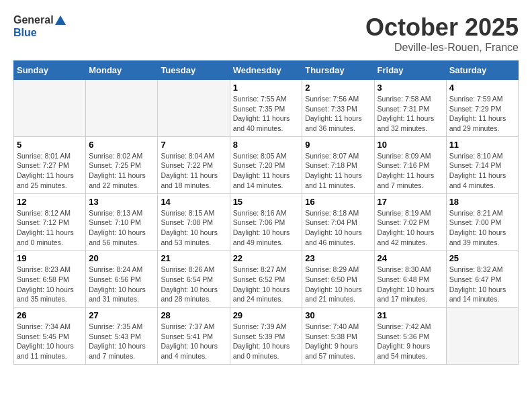 This screenshot has width=532, height=411. Describe the element at coordinates (482, 87) in the screenshot. I see `day-number: 4` at that location.